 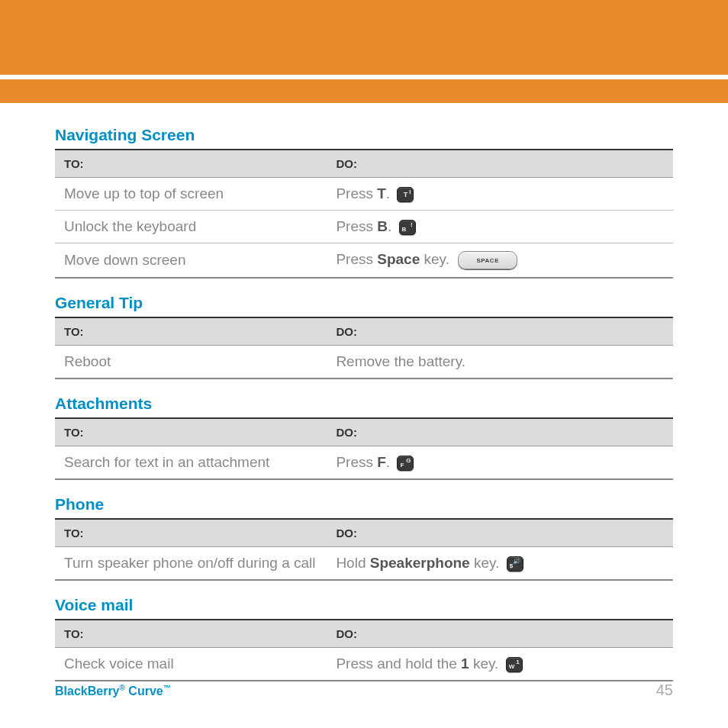 What do you see at coordinates (500, 261) in the screenshot?
I see `cell-do: Press Space key. SPACE` at bounding box center [500, 261].